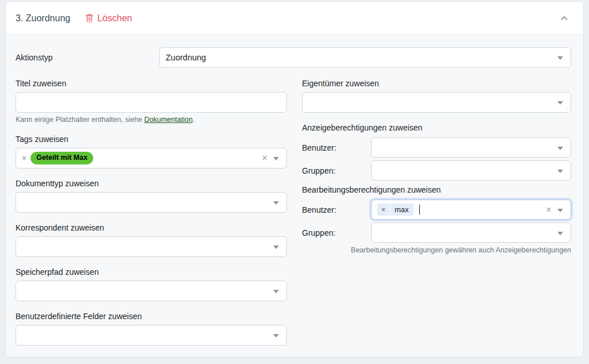 The image size is (589, 364). I want to click on view-users-select, so click(471, 147).